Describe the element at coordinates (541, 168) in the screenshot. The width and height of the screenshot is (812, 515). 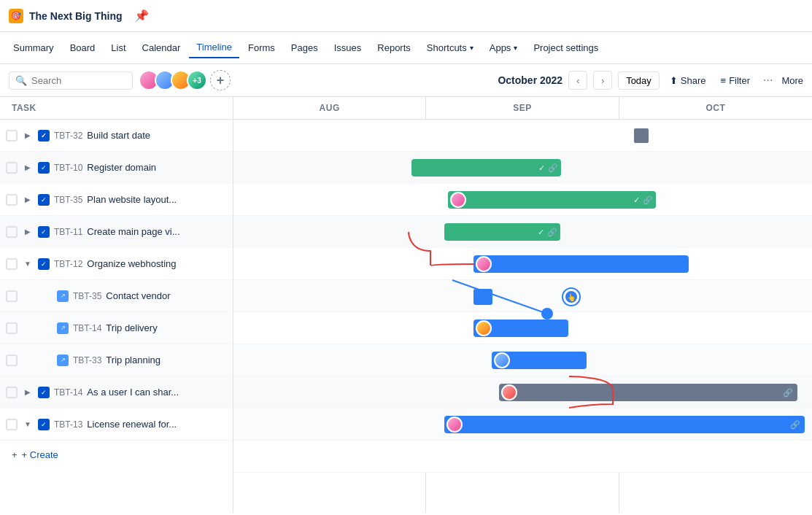
I see `check-icon-1: ✓` at that location.